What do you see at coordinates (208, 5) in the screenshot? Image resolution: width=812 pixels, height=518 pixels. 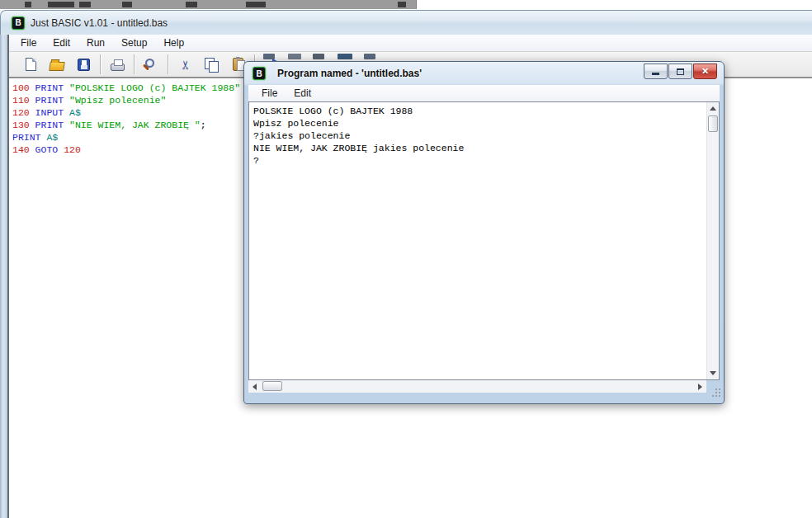 I see `background-window-fragment` at bounding box center [208, 5].